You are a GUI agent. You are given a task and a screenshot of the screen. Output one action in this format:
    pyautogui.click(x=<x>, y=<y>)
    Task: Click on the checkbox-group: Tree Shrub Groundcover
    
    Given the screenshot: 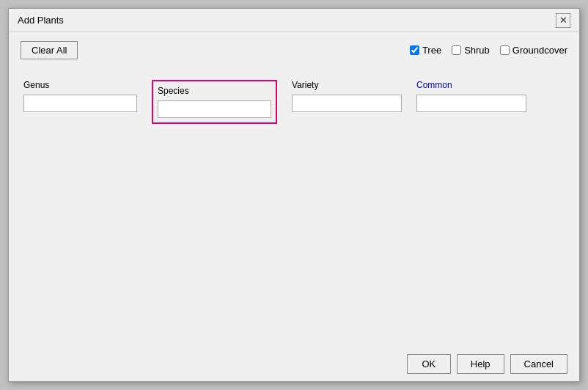 What is the action you would take?
    pyautogui.click(x=488, y=50)
    